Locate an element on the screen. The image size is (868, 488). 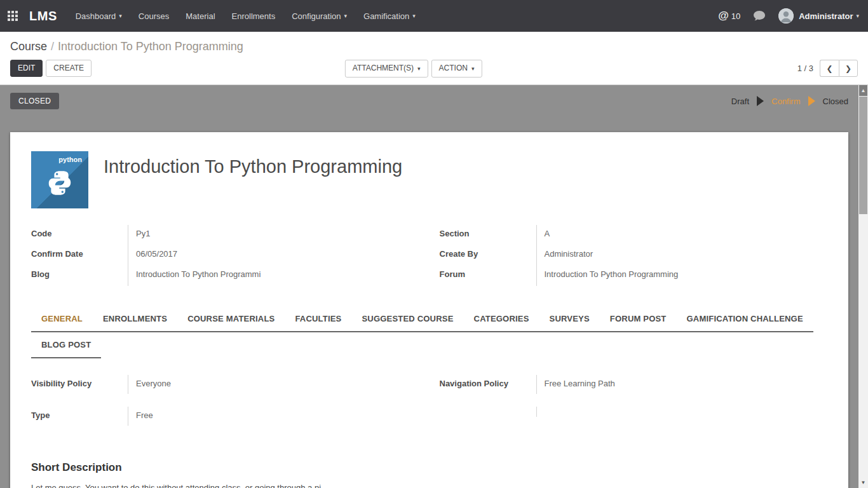
scroll-up-icon: ▲ is located at coordinates (863, 90).